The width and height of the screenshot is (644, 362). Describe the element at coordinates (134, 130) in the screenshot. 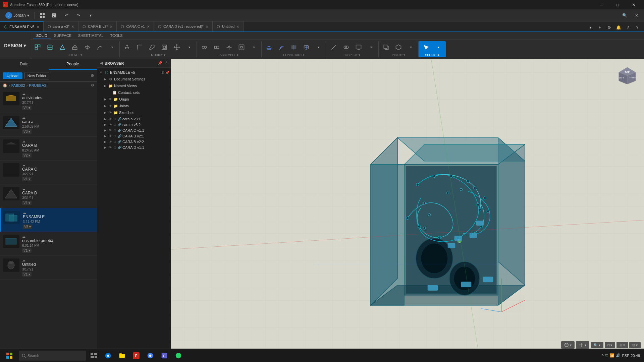

I see `tree-item-cara-c-v1-1: ▶ 👁 □ 🔗 CARA C v1:1` at that location.